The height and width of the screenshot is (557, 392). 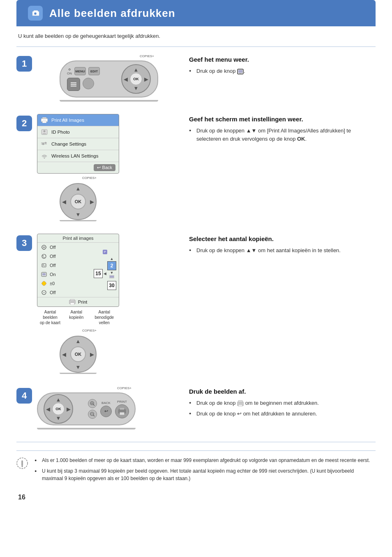 I want to click on setting-row-6: Off, so click(x=64, y=292).